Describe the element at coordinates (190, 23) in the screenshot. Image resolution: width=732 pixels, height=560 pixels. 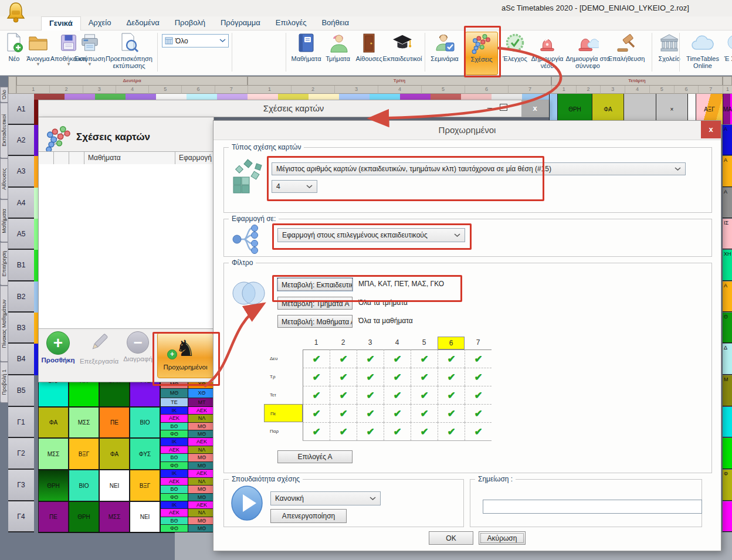
I see `menu-tab-Προβολή: Προβολή` at that location.